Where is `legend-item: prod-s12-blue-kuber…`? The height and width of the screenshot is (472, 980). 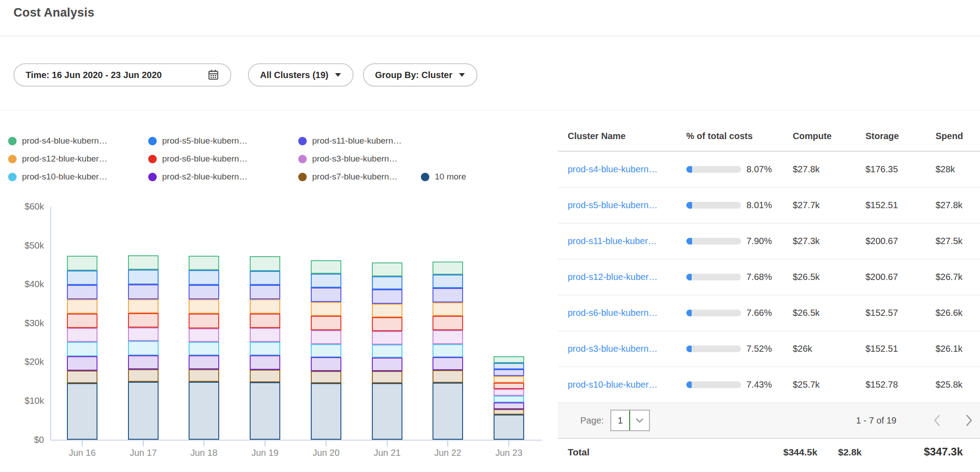 legend-item: prod-s12-blue-kuber… is located at coordinates (78, 159).